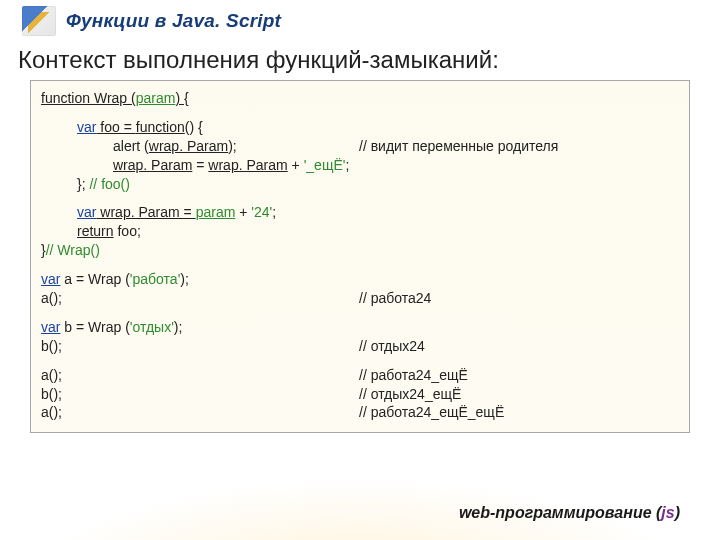 This screenshot has width=720, height=540. I want to click on section-heading: Контекст выполнения функций-замыканий:, so click(360, 59).